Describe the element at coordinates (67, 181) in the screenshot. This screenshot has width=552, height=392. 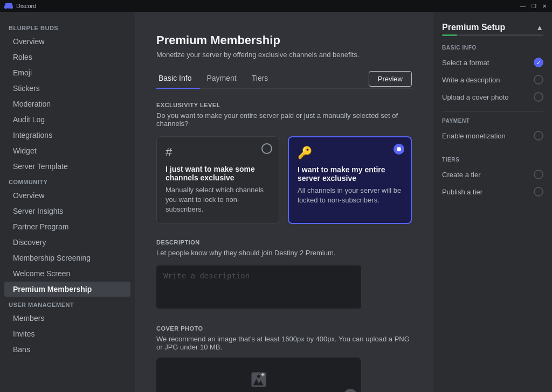
I see `sidebar-section-community: COMMUNITY` at that location.